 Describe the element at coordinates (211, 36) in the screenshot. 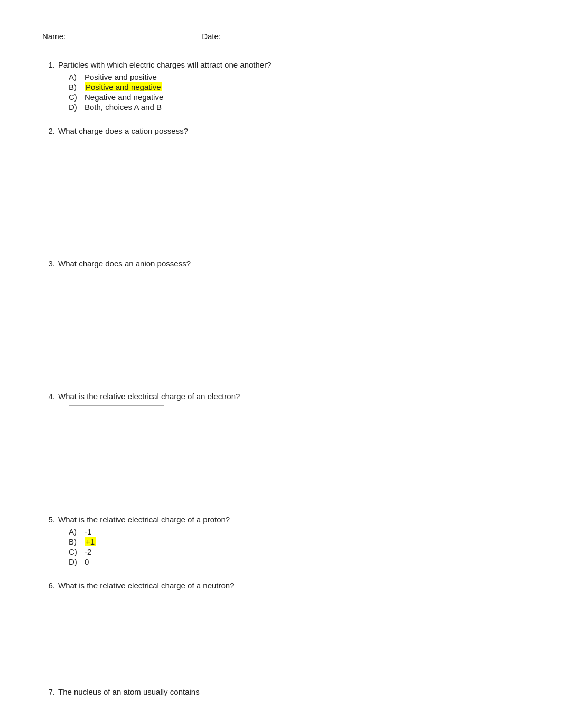

I see `date-label: Date:` at that location.